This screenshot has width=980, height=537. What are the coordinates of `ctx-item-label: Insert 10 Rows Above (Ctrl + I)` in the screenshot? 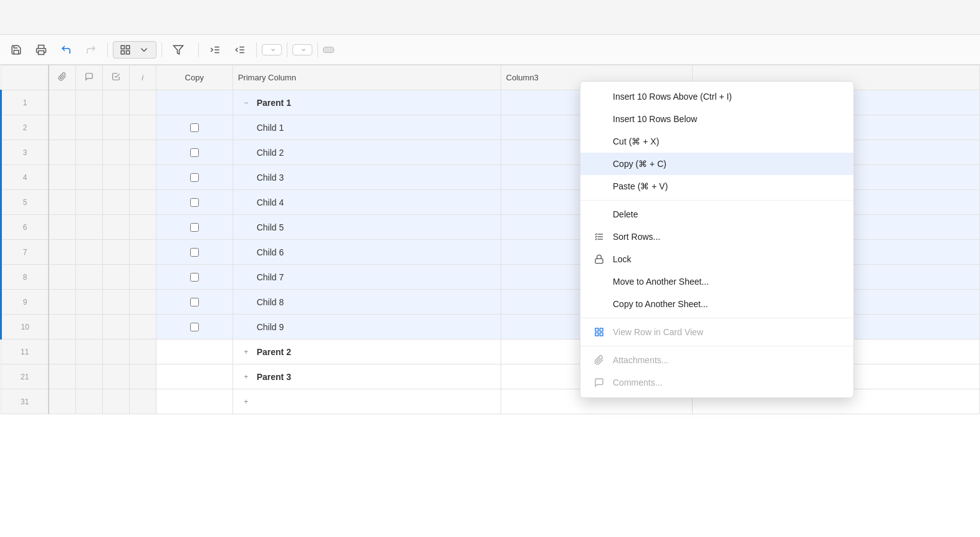 It's located at (672, 97).